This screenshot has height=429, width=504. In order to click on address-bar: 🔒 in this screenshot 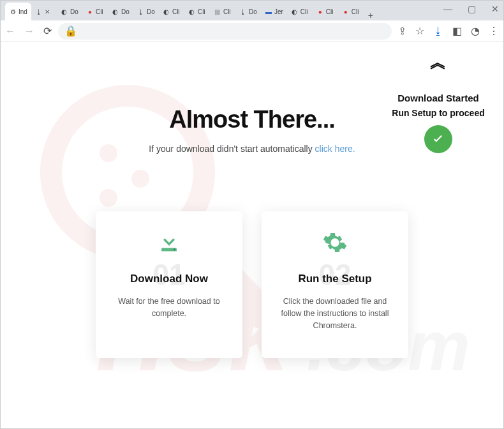, I will do `click(225, 31)`.